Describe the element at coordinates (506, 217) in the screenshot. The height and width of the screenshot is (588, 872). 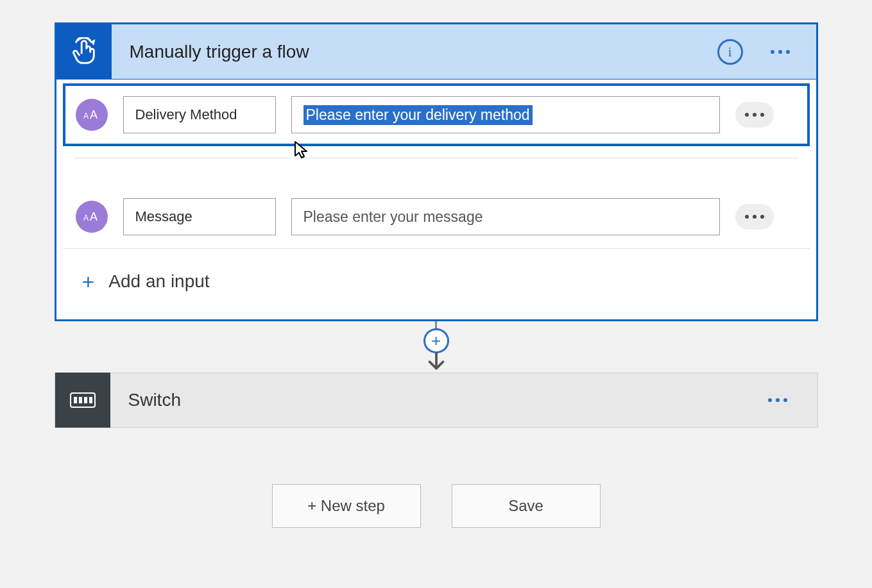
I see `input-description-field: Please enter your message` at that location.